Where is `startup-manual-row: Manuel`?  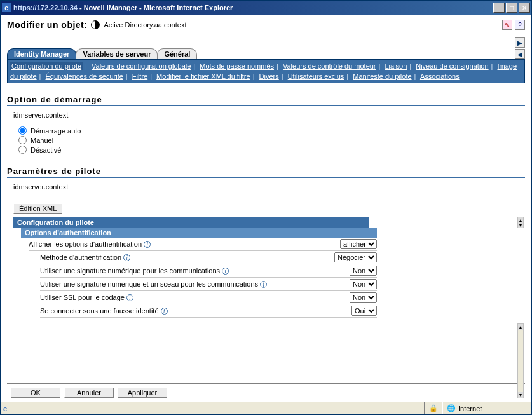 startup-manual-row: Manuel is located at coordinates (272, 140).